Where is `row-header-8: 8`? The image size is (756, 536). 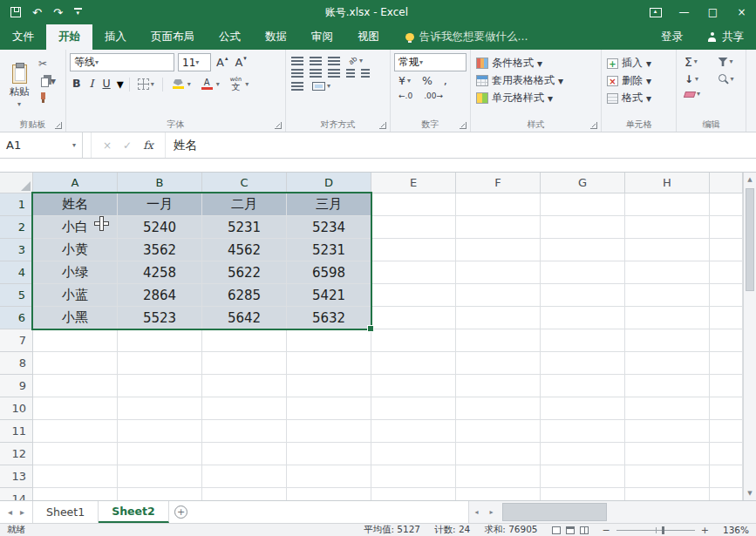
row-header-8: 8 is located at coordinates (17, 363).